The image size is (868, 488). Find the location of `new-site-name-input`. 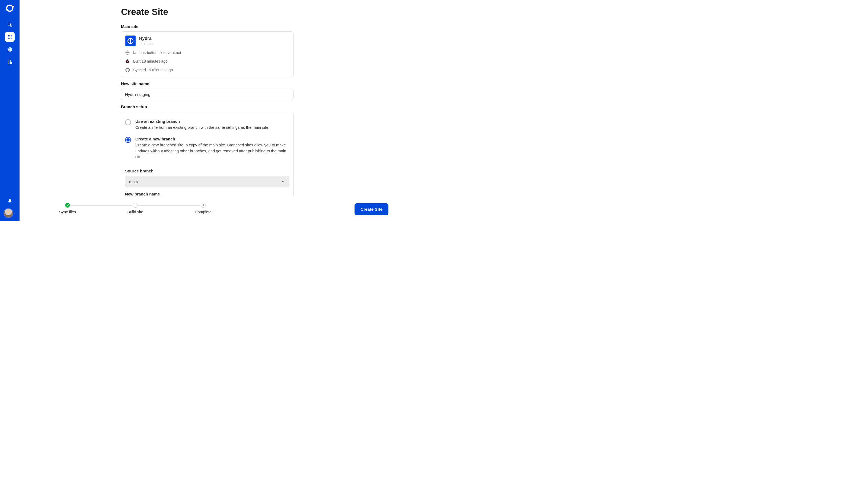

new-site-name-input is located at coordinates (207, 94).